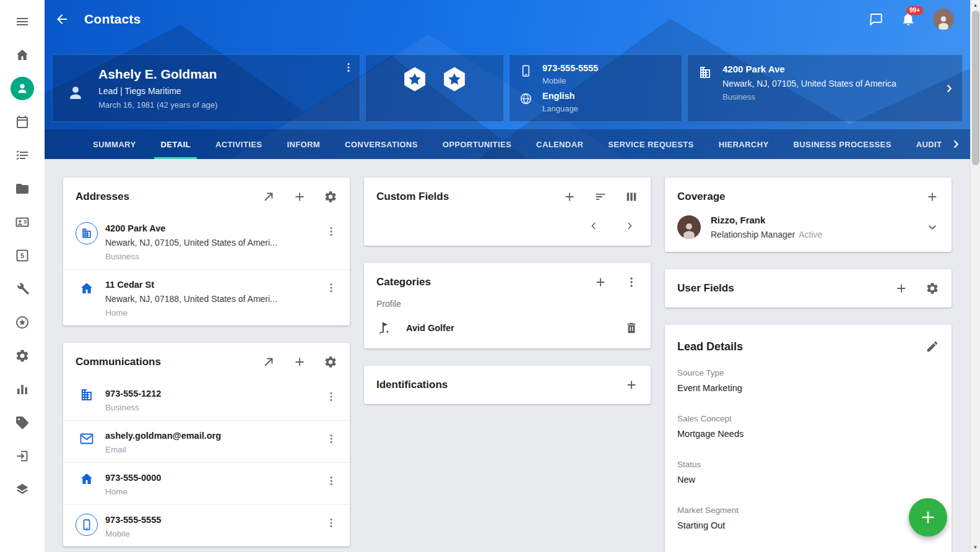 Image resolution: width=980 pixels, height=552 pixels. I want to click on svg-text: 5, so click(22, 256).